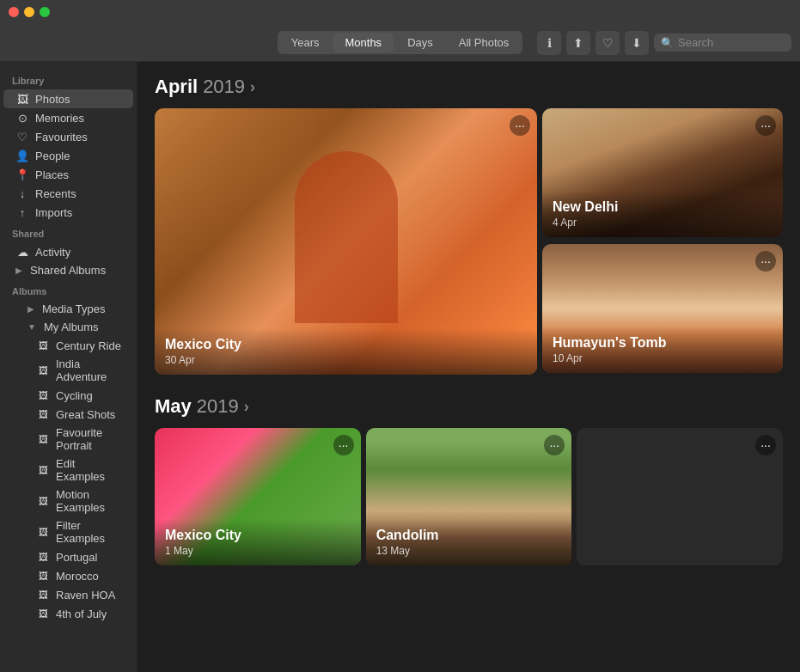 This screenshot has width=800, height=672. I want to click on sidebar-item-people: 👤 People, so click(69, 156).